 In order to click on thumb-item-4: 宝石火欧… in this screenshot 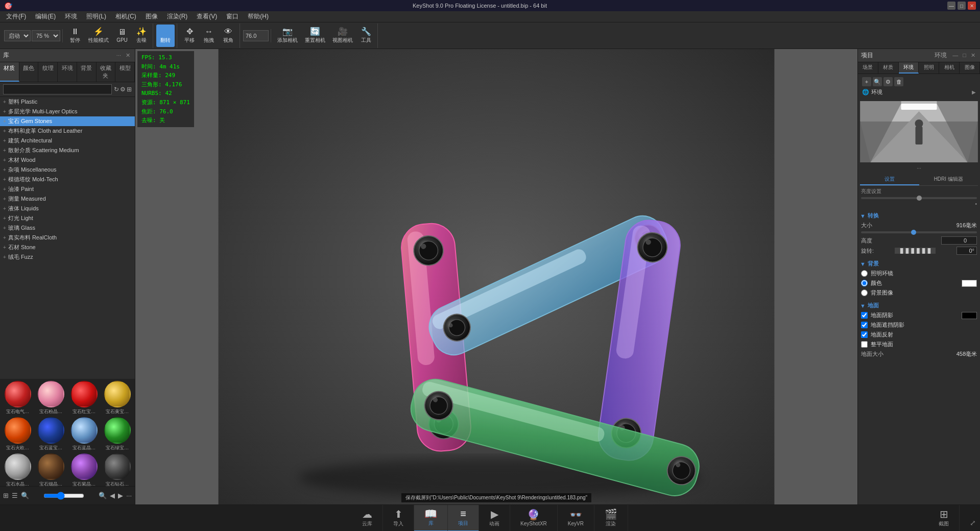, I will do `click(17, 434)`.